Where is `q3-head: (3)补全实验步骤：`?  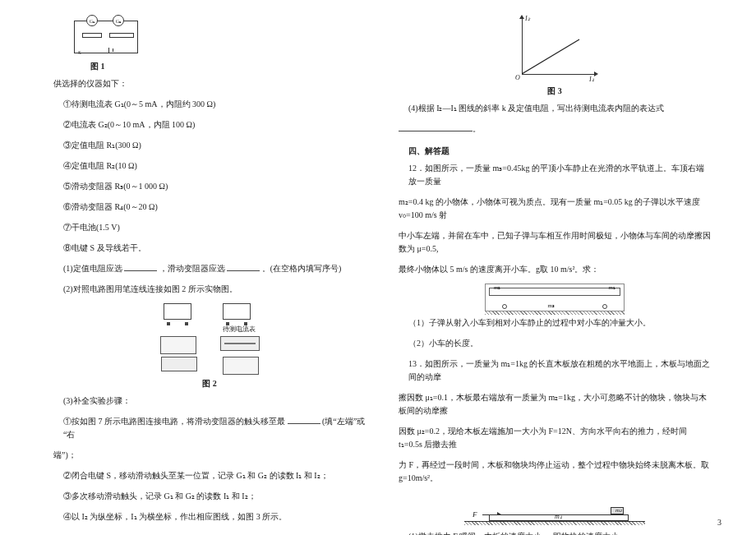
q3-head: (3)补全实验步骤： is located at coordinates (210, 401).